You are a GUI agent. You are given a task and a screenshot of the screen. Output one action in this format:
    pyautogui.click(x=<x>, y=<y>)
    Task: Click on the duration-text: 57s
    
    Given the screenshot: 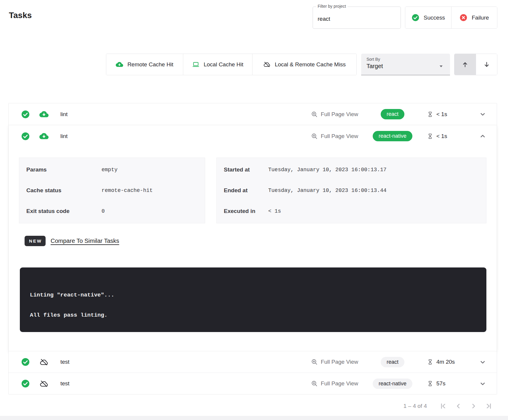 What is the action you would take?
    pyautogui.click(x=441, y=384)
    